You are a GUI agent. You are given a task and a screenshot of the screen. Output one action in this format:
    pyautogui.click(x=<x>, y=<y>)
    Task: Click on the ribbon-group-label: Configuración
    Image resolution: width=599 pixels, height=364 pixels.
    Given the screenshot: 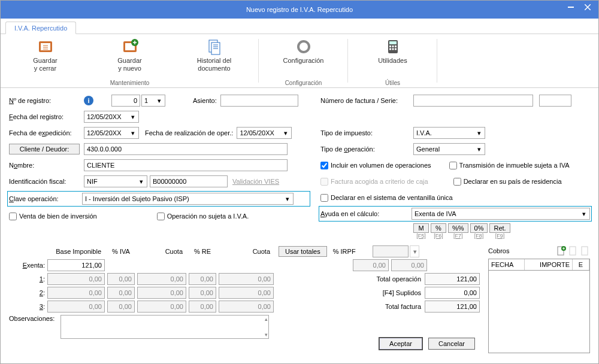 What is the action you would take?
    pyautogui.click(x=304, y=83)
    